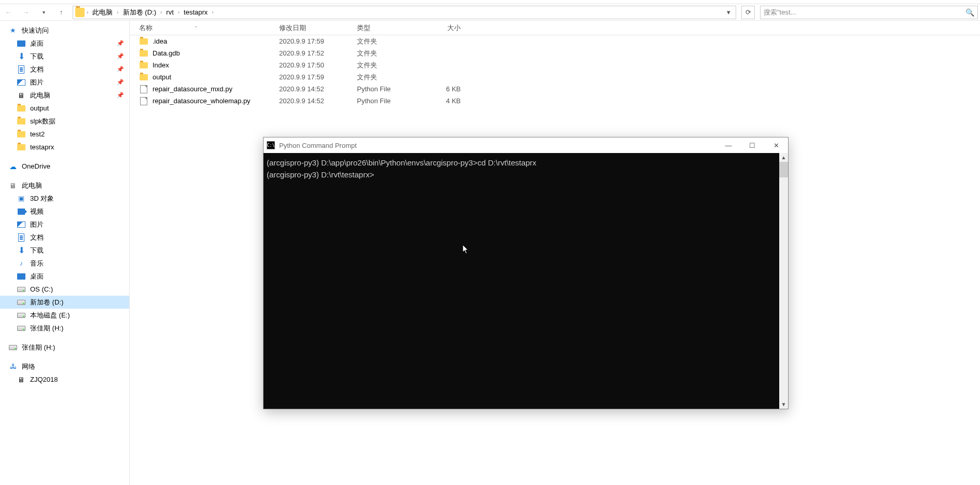  I want to click on tree-item-图片: 图片, so click(64, 224).